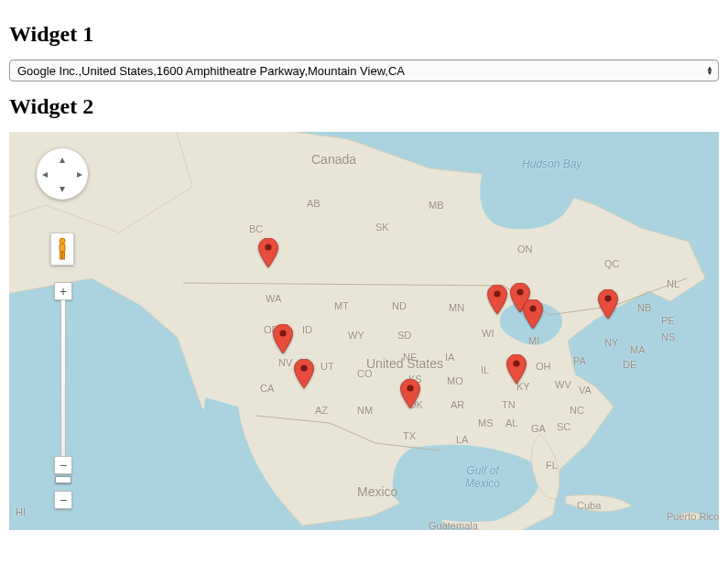  Describe the element at coordinates (516, 369) in the screenshot. I see `map-marker-tn` at that location.